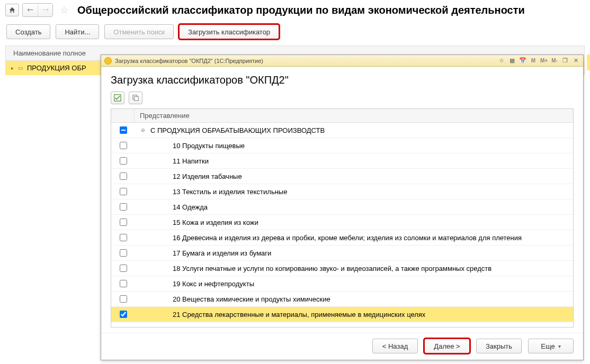 This screenshot has width=590, height=364. What do you see at coordinates (502, 61) in the screenshot?
I see `favorite-icon: ☆` at bounding box center [502, 61].